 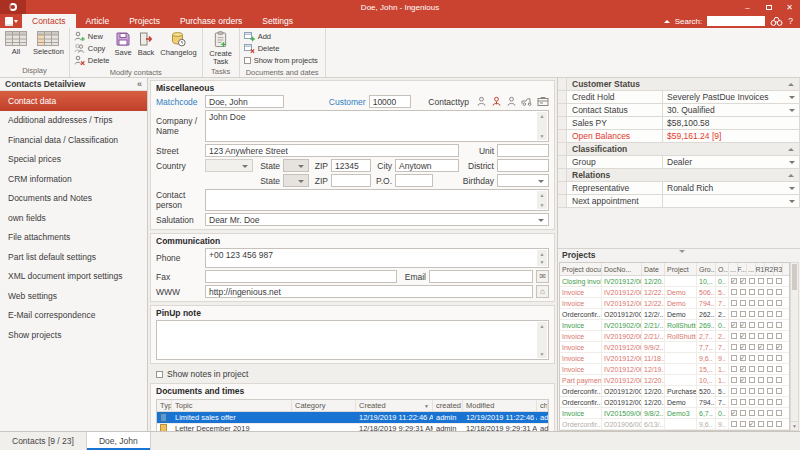 I want to click on column-header: R2, so click(x=770, y=269).